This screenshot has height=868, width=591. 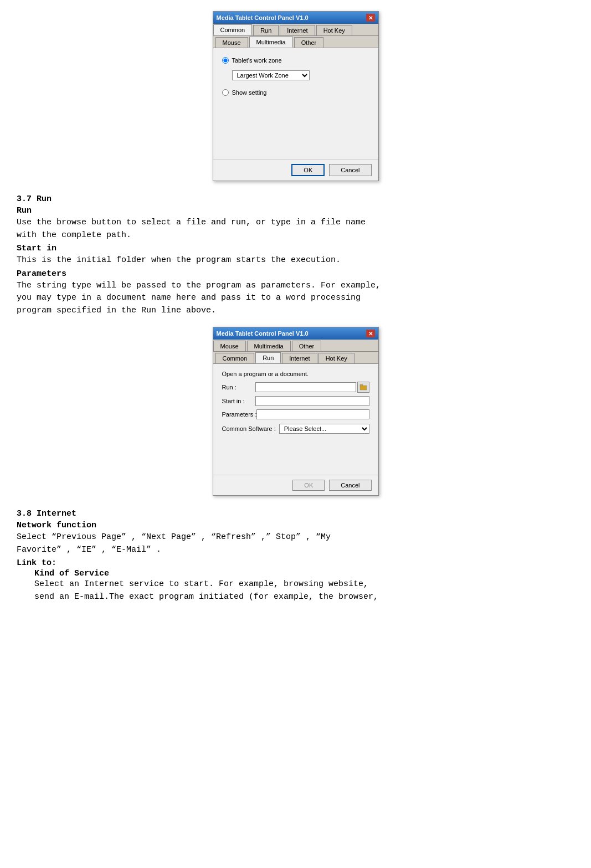 What do you see at coordinates (271, 42) in the screenshot?
I see `tab-multimedia: Multimedia` at bounding box center [271, 42].